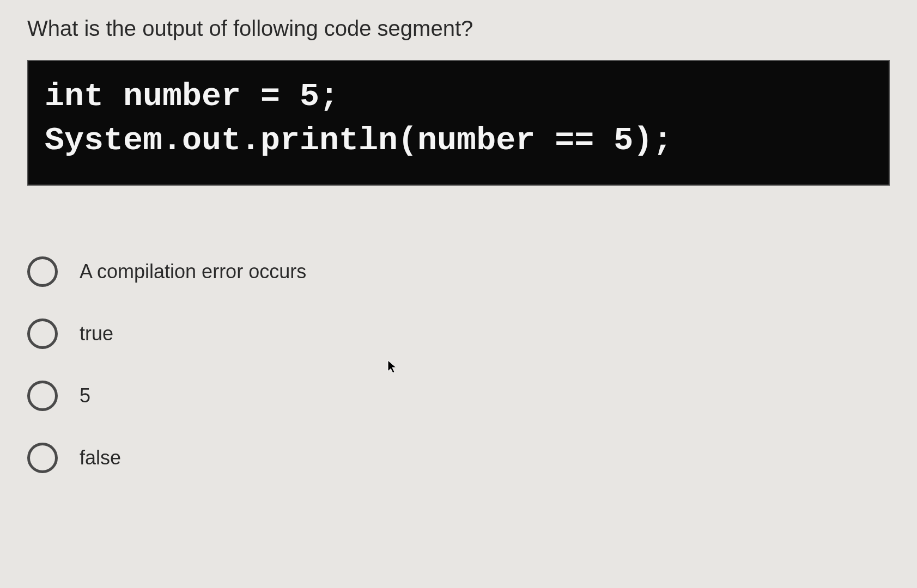 This screenshot has height=588, width=917. What do you see at coordinates (96, 334) in the screenshot?
I see `option-label: true` at bounding box center [96, 334].